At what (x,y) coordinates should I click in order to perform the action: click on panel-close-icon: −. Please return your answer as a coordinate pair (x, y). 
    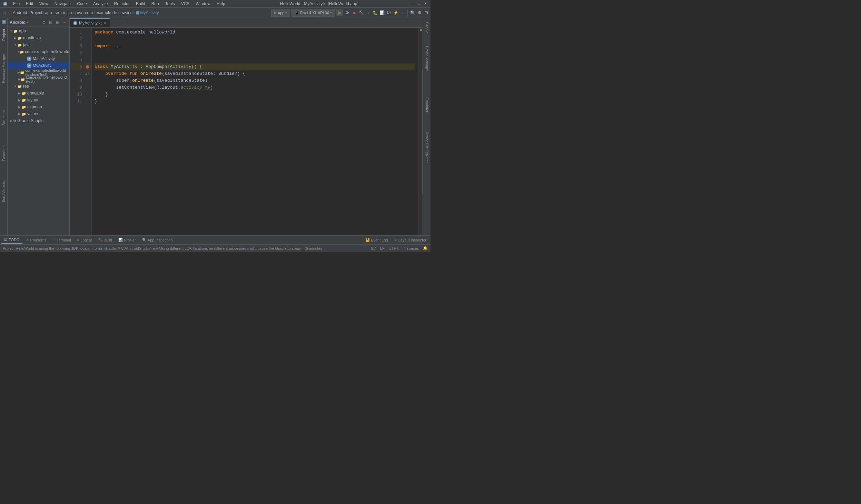
    Looking at the image, I should click on (65, 22).